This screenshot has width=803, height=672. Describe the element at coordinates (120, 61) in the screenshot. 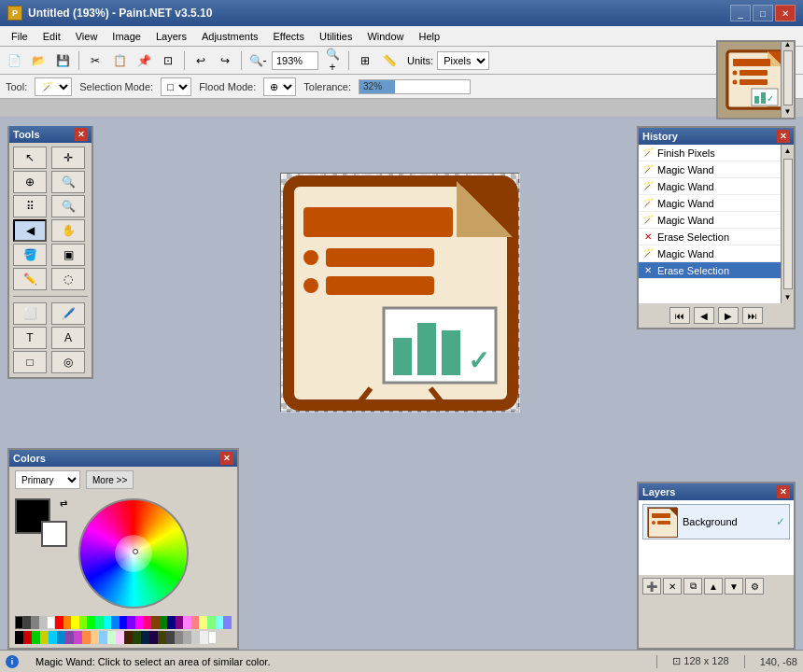

I see `copy-button: 📋` at that location.